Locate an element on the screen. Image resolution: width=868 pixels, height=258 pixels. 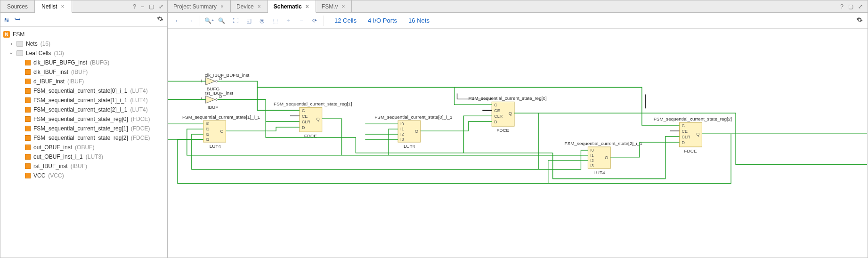
minus-icon: − is located at coordinates (301, 21).